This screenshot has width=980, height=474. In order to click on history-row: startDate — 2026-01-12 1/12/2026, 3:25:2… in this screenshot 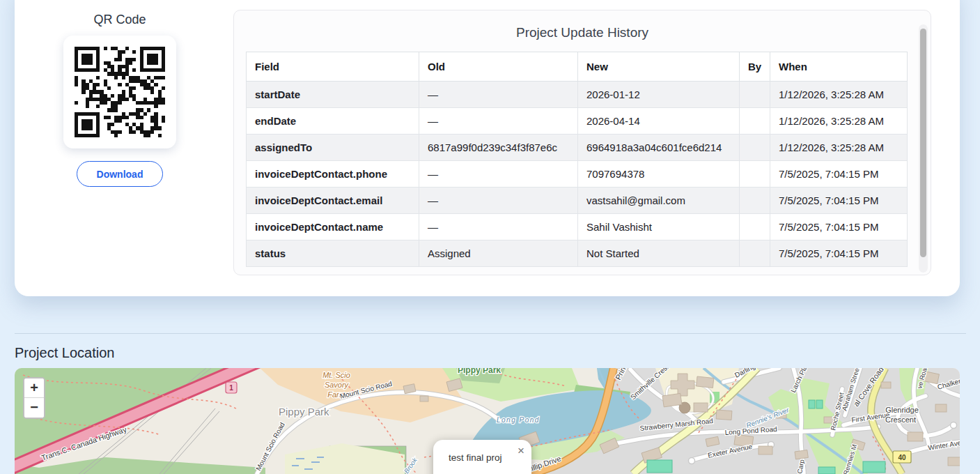, I will do `click(577, 95)`.